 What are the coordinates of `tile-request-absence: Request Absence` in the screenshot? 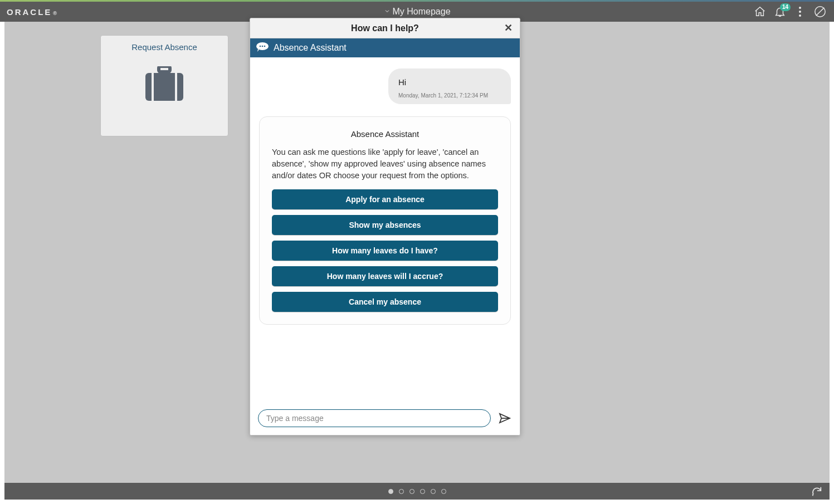 It's located at (164, 86).